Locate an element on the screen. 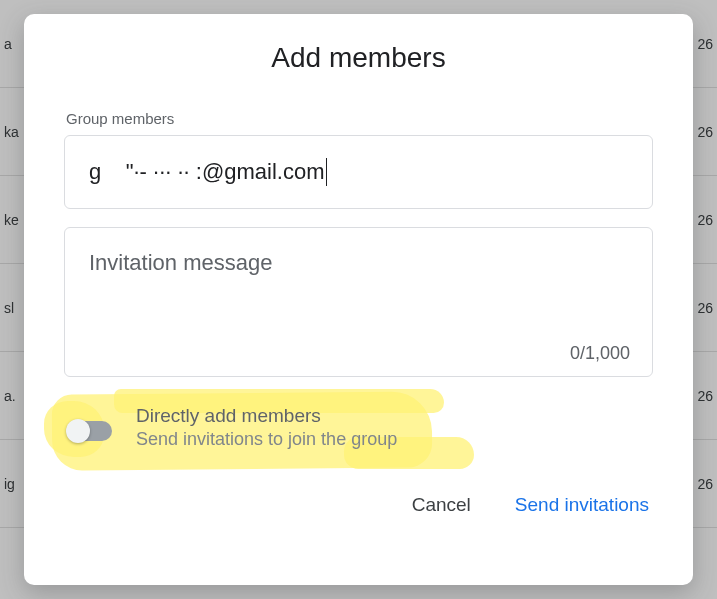 The width and height of the screenshot is (717, 599). group-members-input: g "·- ··· ·· :@gmail.com is located at coordinates (358, 172).